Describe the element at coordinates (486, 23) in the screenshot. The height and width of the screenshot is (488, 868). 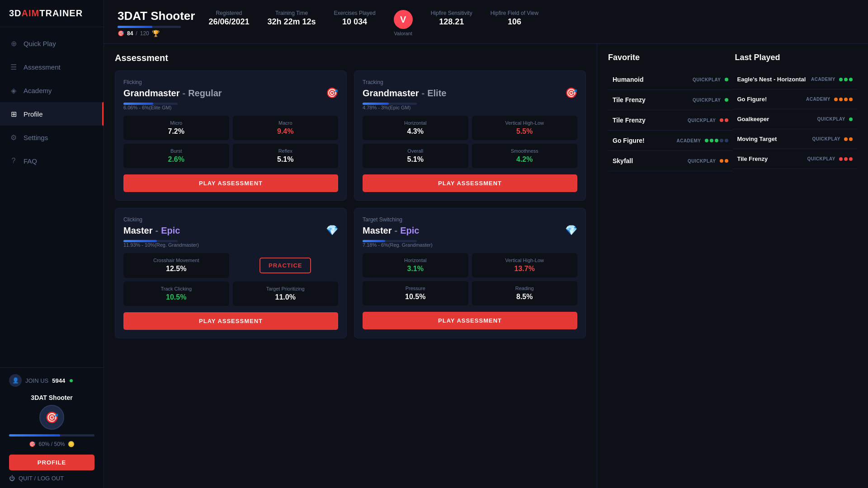
I see `header-top: 3DAT Shooter 🎯 84 / 120 🏆 Registered 26/…` at that location.